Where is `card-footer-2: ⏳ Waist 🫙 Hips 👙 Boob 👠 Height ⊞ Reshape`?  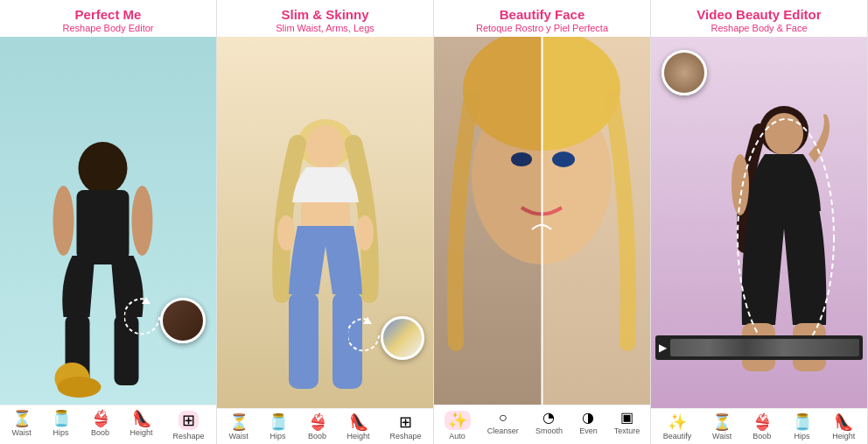
card-footer-2: ⏳ Waist 🫙 Hips 👙 Boob 👠 Height ⊞ Reshape is located at coordinates (326, 426).